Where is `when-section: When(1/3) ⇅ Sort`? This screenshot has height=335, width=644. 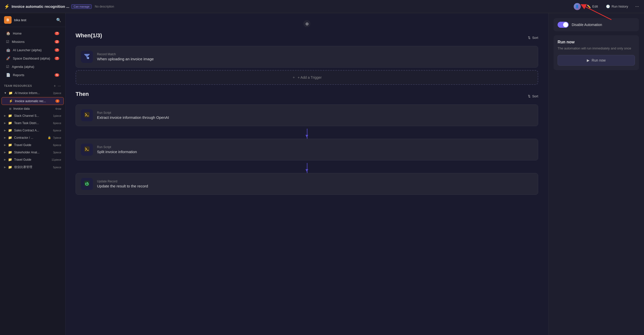 when-section: When(1/3) ⇅ Sort is located at coordinates (307, 59).